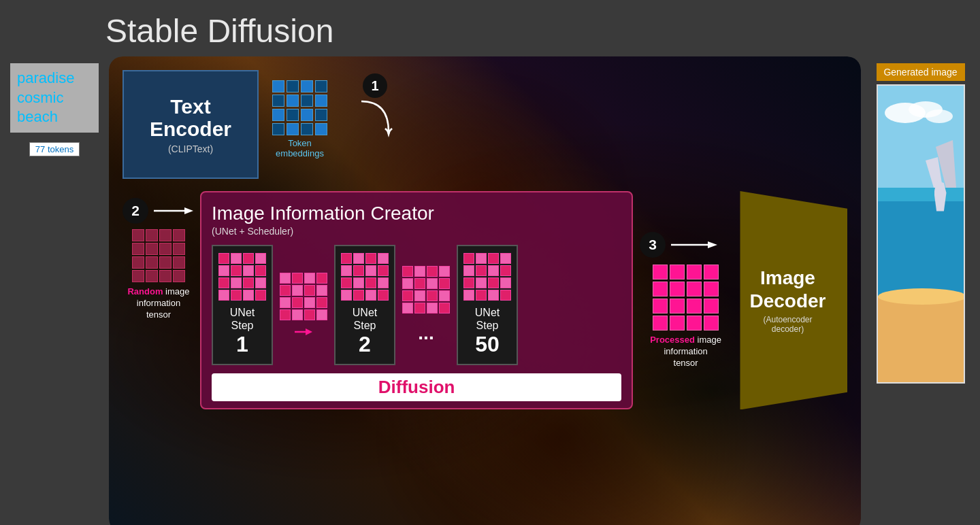 The height and width of the screenshot is (525, 980). Describe the element at coordinates (686, 352) in the screenshot. I see `output-tensor-label: Processed imageinformationtensor` at that location.